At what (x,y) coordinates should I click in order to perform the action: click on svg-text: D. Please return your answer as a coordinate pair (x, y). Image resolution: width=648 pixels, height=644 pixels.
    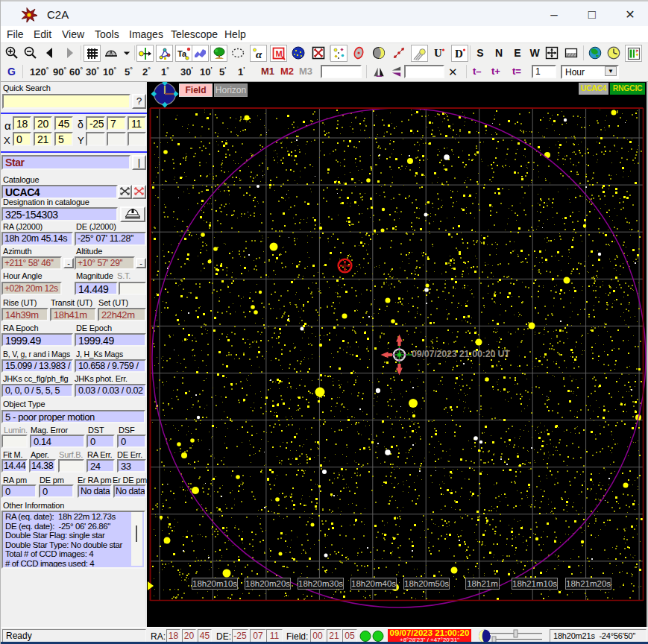
    Looking at the image, I should click on (459, 54).